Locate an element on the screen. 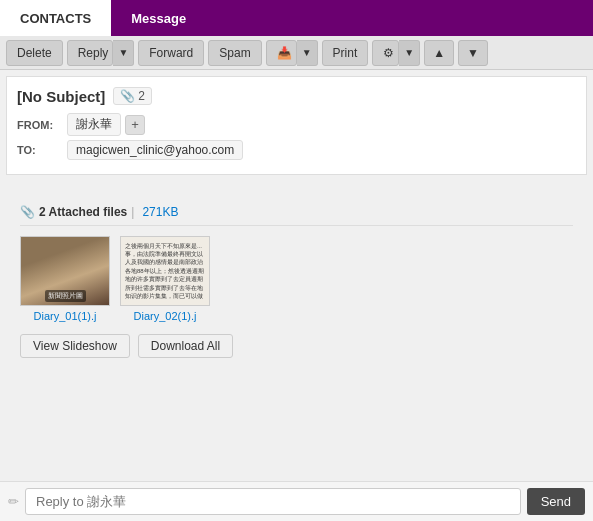 The height and width of the screenshot is (521, 593). spam-button: Spam is located at coordinates (234, 53).